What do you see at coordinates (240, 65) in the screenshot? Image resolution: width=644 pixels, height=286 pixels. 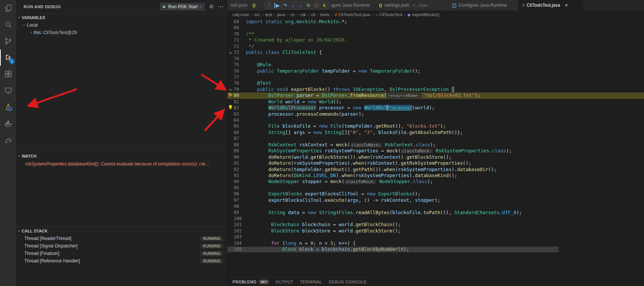 I see `line-number: 75` at bounding box center [240, 65].